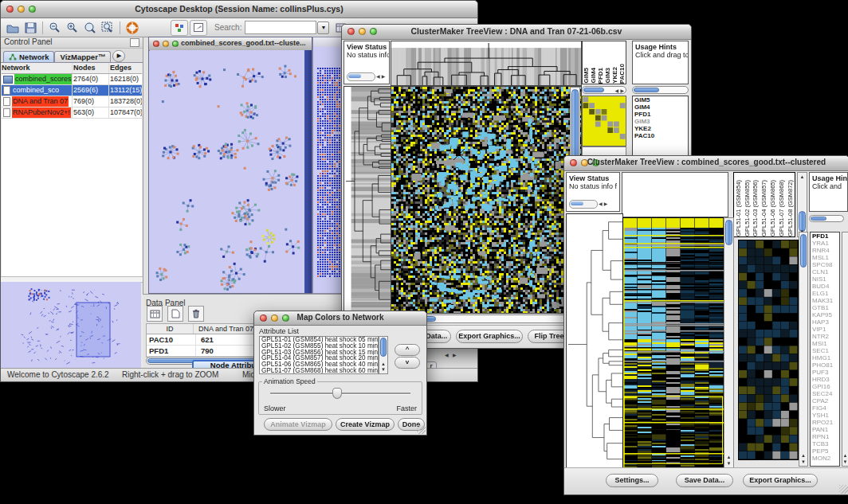 The width and height of the screenshot is (848, 504). I want to click on delete-attribute-icon, so click(196, 314).